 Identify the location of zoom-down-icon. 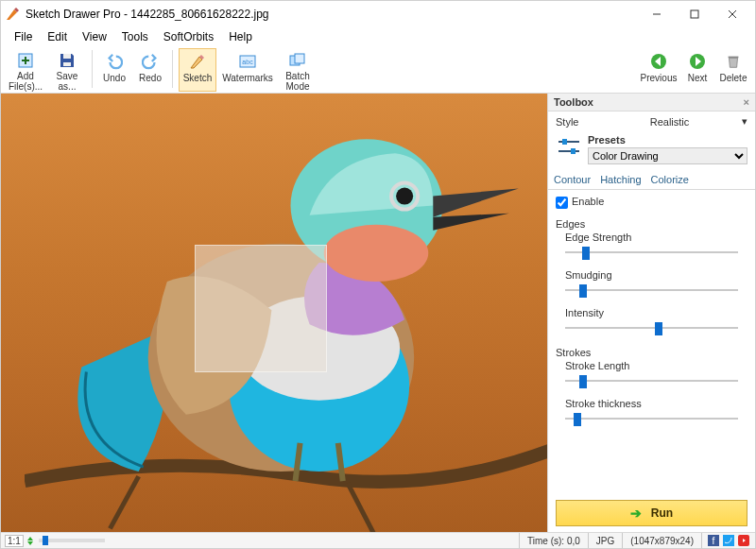
(30, 543).